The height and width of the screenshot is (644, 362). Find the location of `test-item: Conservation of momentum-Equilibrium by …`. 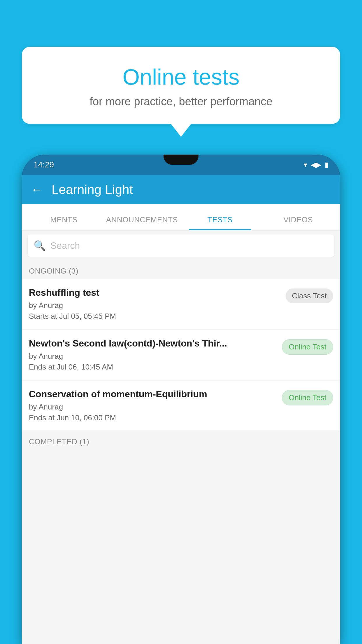

test-item: Conservation of momentum-Equilibrium by … is located at coordinates (181, 406).